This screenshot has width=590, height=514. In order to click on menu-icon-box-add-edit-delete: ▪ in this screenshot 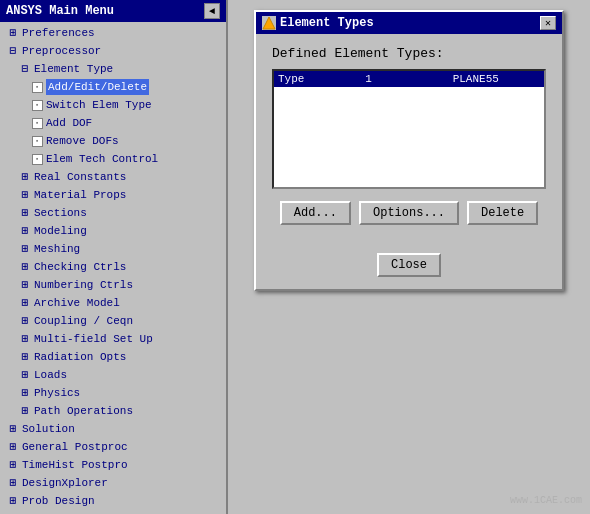, I will do `click(38, 88)`.